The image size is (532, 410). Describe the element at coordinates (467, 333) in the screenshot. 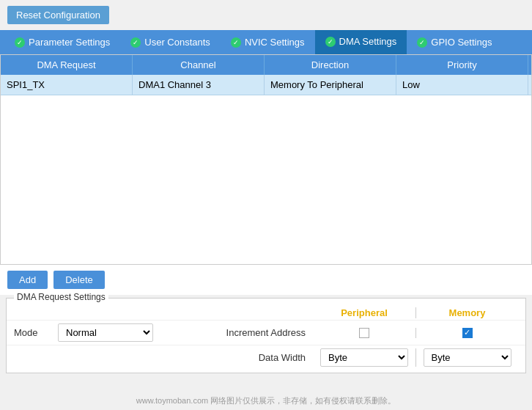

I see `memory-increment-cell: ✓` at that location.